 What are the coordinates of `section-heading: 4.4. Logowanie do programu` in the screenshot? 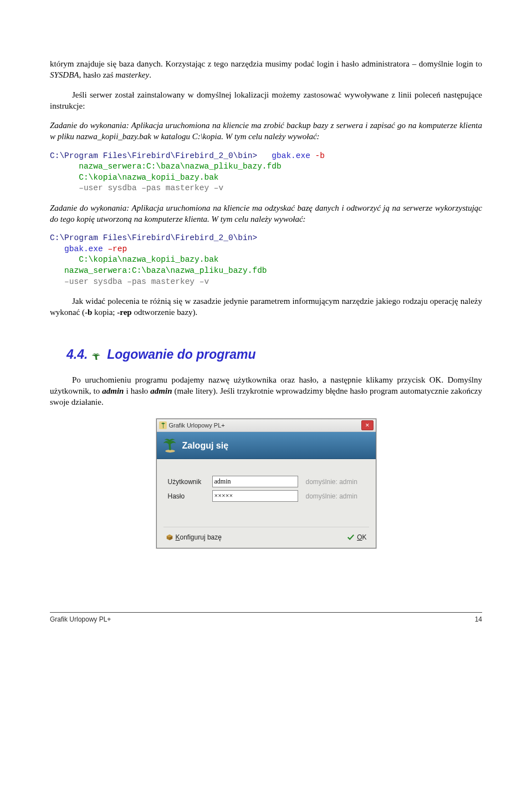 It's located at (274, 355).